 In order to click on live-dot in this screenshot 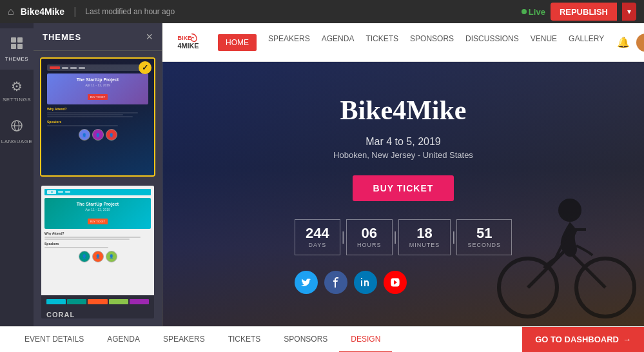, I will do `click(524, 12)`.